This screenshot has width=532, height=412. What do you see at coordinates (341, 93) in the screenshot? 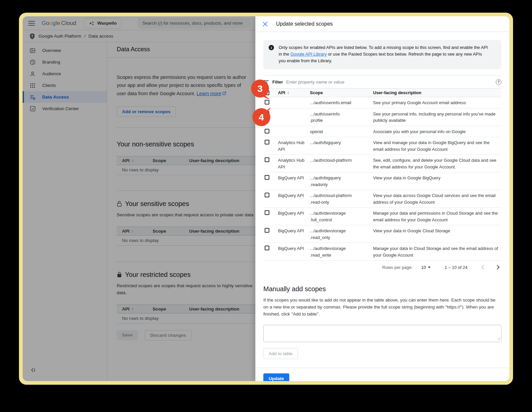
I see `col-scope: Scope` at bounding box center [341, 93].